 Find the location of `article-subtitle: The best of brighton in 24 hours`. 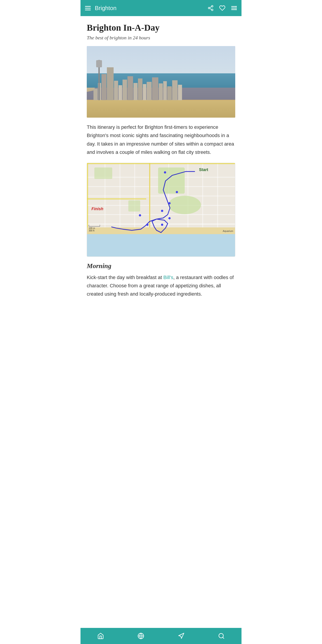

article-subtitle: The best of brighton in 24 hours is located at coordinates (161, 38).